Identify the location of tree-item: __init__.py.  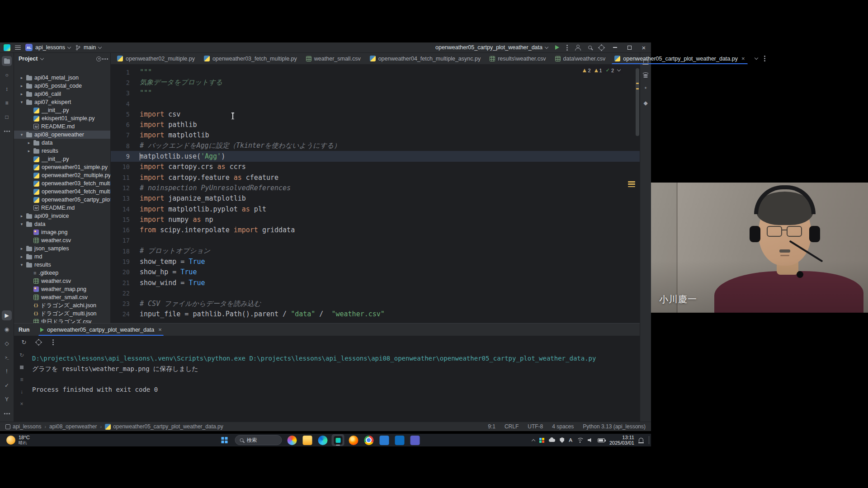
(62, 110).